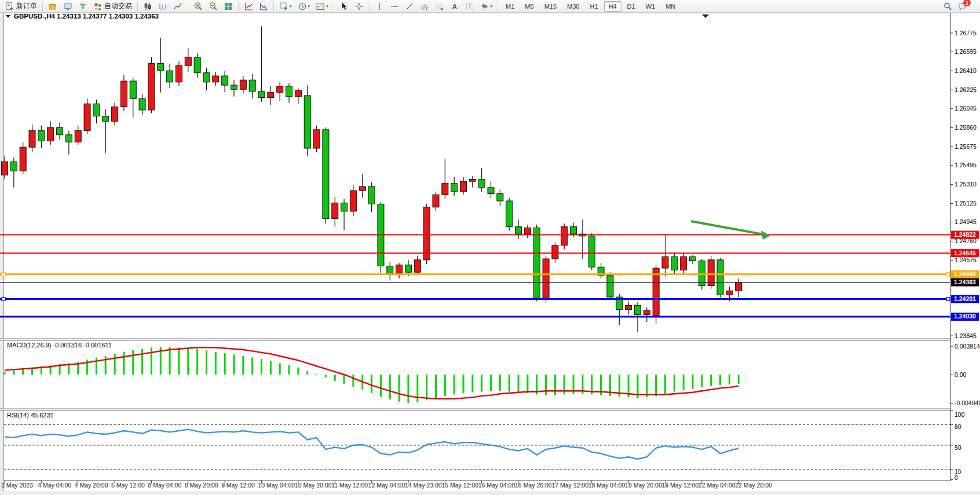  What do you see at coordinates (228, 6) in the screenshot?
I see `tile-windows-button` at bounding box center [228, 6].